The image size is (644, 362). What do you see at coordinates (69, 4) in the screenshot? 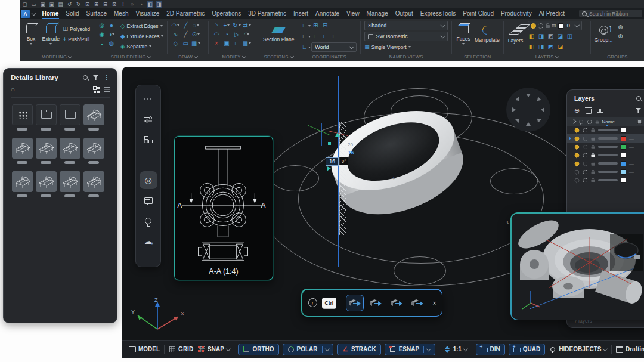
I see `undo-icon: ↺` at bounding box center [69, 4].